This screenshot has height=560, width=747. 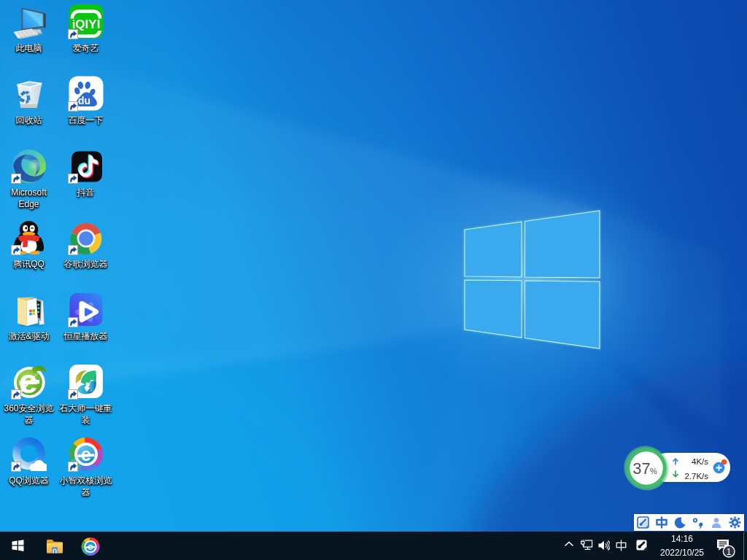 I want to click on svg-text: 4K/s, so click(x=700, y=462).